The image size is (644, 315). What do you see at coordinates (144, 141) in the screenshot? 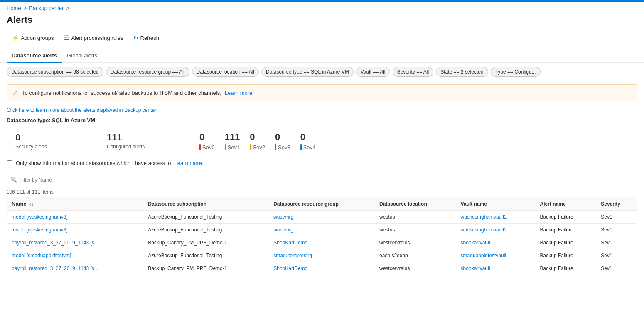
I see `configured-alerts-box: 111 Configured alerts` at bounding box center [144, 141].